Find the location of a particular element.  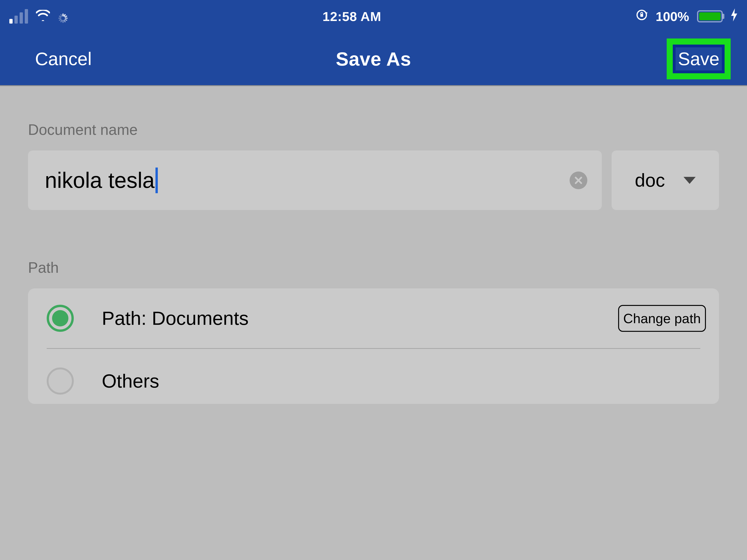

status-right: 100% is located at coordinates (687, 17).